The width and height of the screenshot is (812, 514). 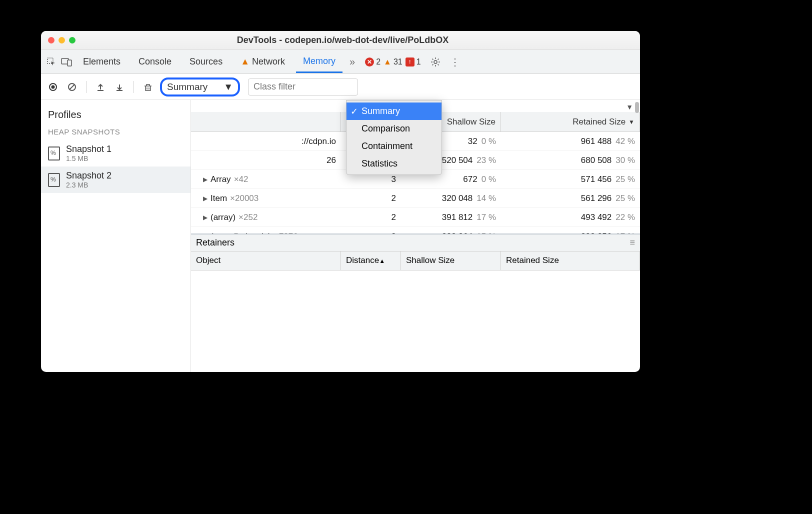 I want to click on row-shallow: 32, so click(x=473, y=142).